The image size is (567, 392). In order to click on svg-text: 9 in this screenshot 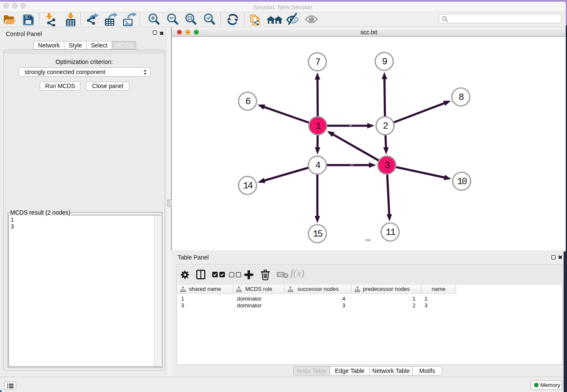, I will do `click(385, 62)`.